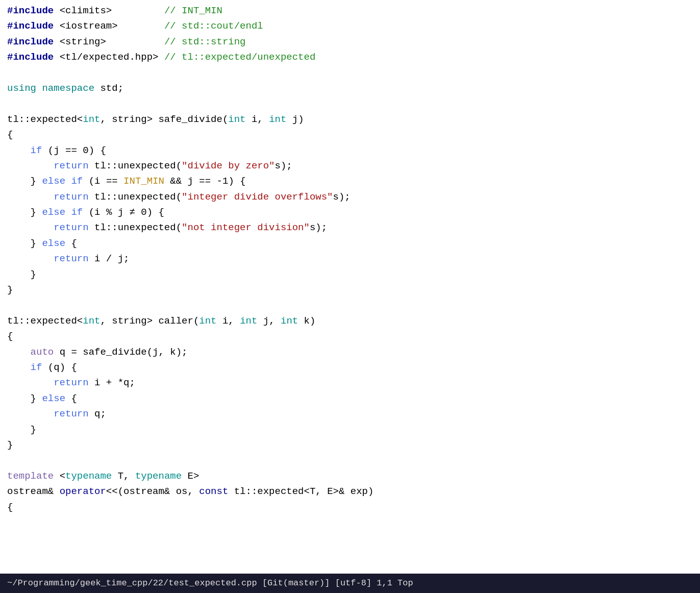 This screenshot has width=700, height=593. Describe the element at coordinates (350, 583) in the screenshot. I see `status-bar: ~/Programming/geek_time_cpp/22/test_expe…` at that location.